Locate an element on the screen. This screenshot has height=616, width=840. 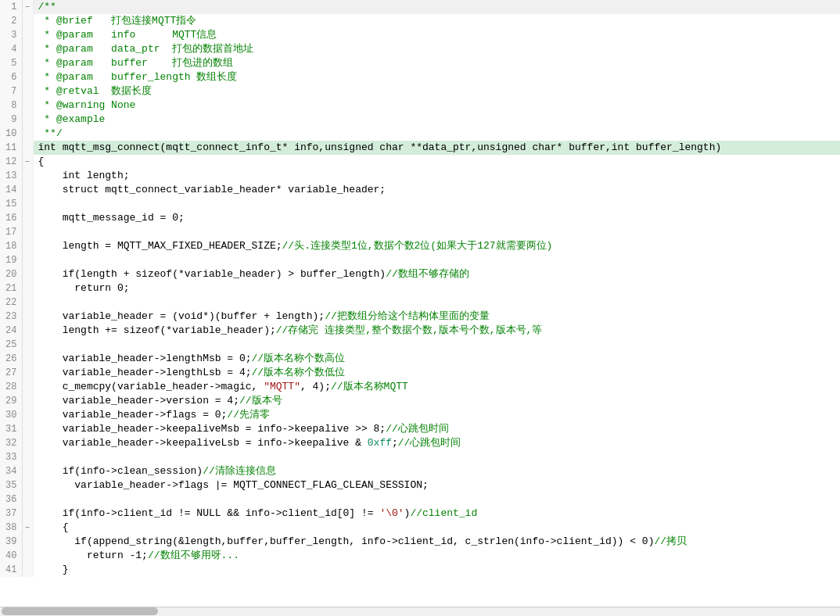
table-row: 12−{ is located at coordinates (420, 162).